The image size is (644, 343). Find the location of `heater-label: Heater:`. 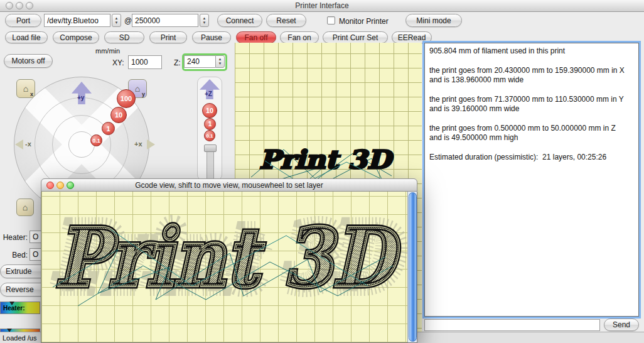

heater-label: Heater: is located at coordinates (14, 237).